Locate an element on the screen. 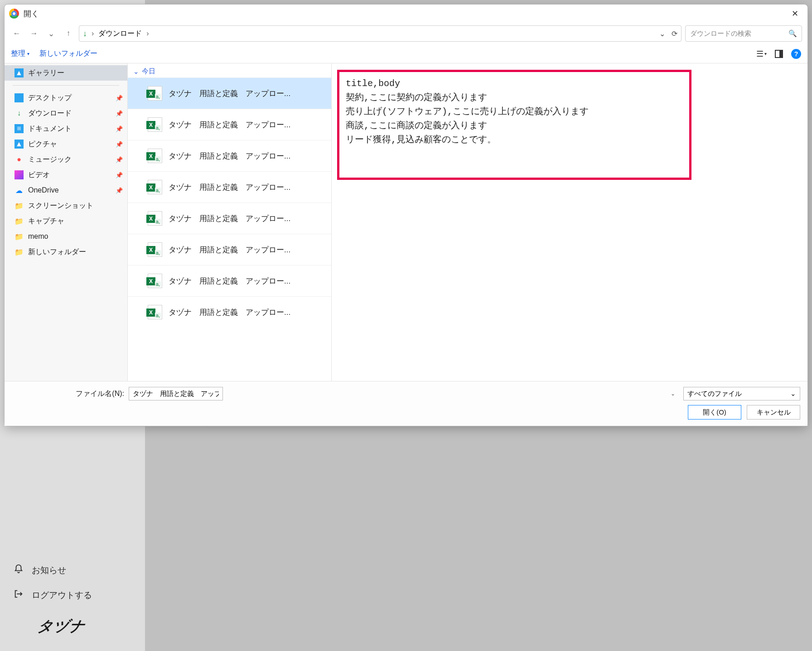 The height and width of the screenshot is (651, 812). filetype-filter: すべてのファイル ⌄ is located at coordinates (742, 394).